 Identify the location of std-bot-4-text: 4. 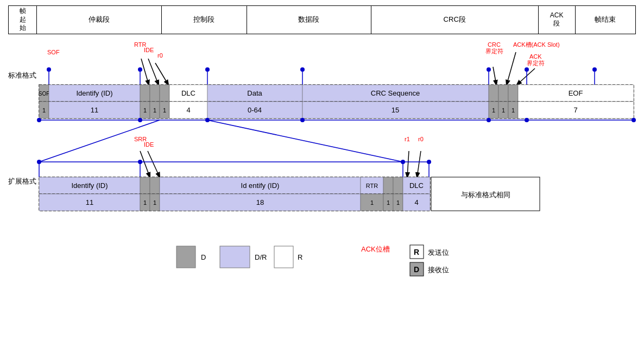
(188, 110).